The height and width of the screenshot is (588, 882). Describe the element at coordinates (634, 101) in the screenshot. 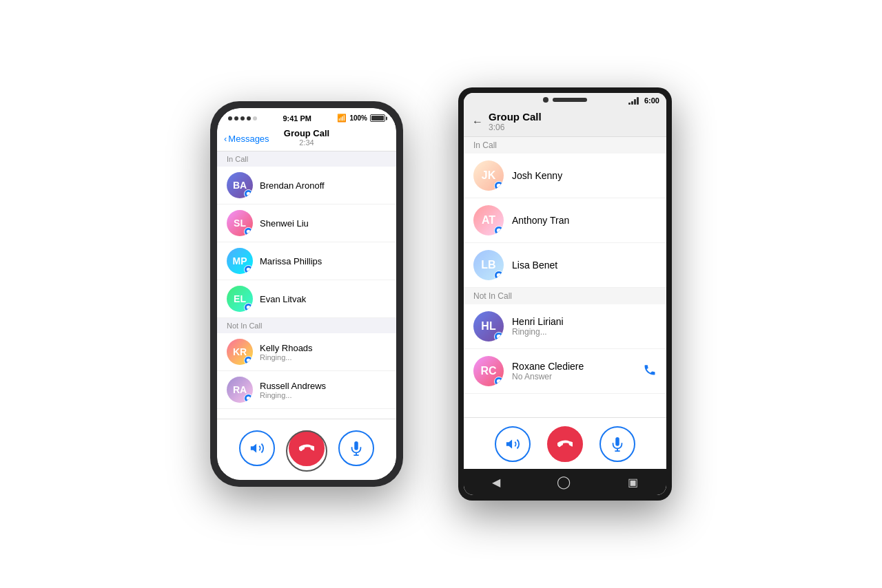

I see `signal-bars` at that location.